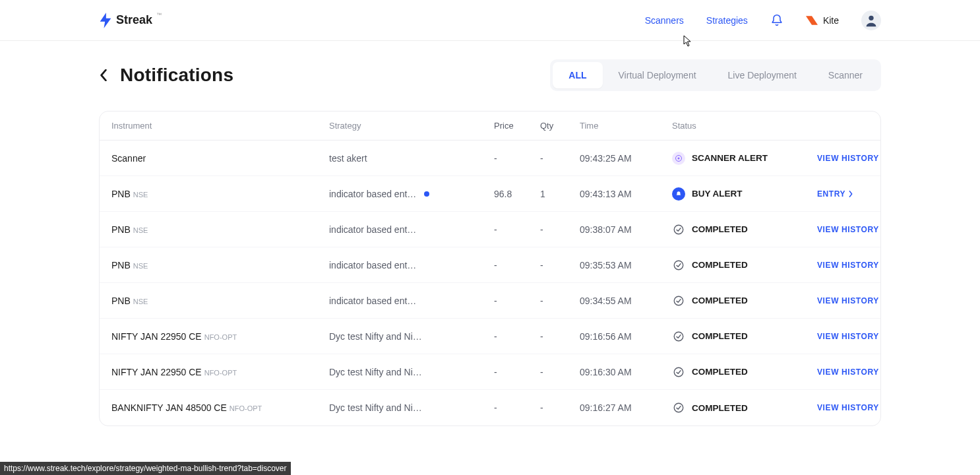 The width and height of the screenshot is (980, 475). What do you see at coordinates (851, 194) in the screenshot?
I see `chevron-right-icon` at bounding box center [851, 194].